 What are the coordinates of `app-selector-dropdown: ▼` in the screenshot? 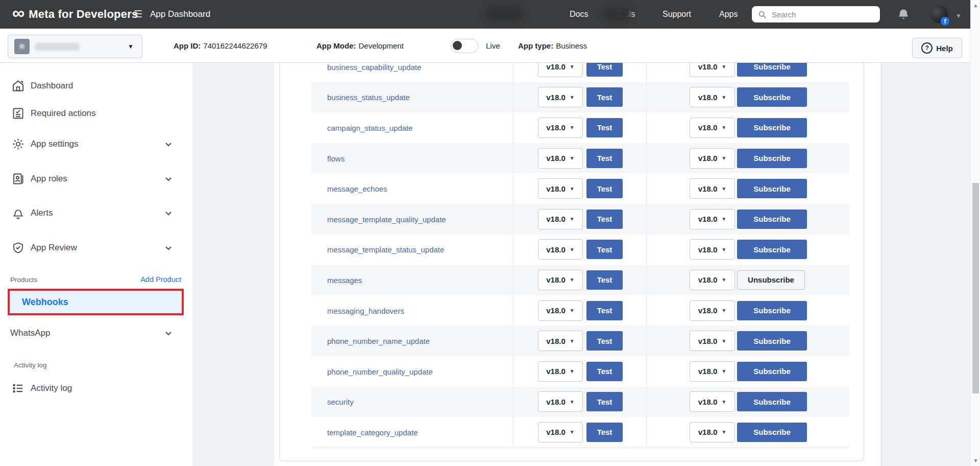 It's located at (75, 46).